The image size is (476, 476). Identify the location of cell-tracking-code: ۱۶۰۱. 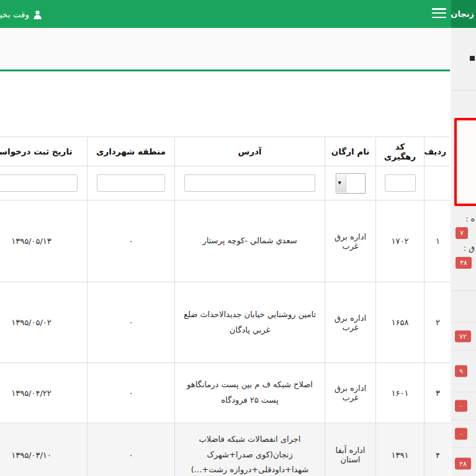
(400, 393).